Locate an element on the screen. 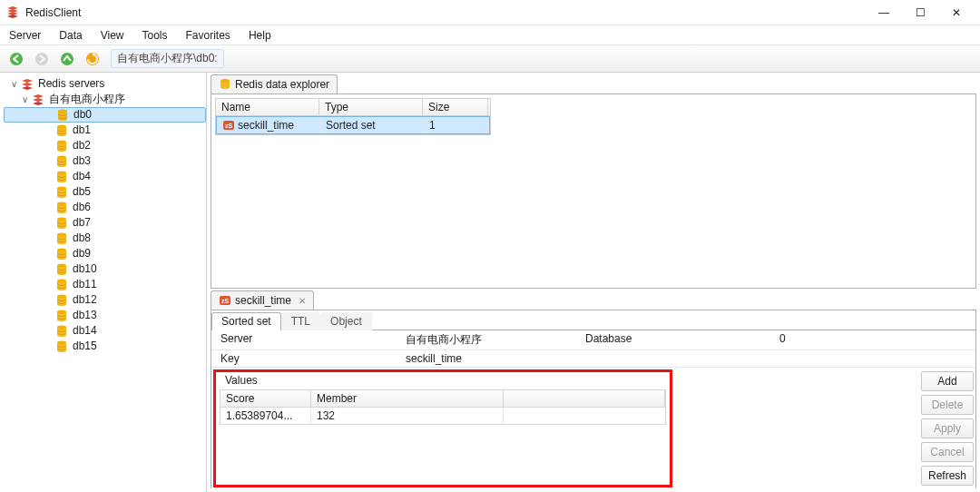 This screenshot has width=980, height=492. values-row: 1.65389704... 132 is located at coordinates (443, 416).